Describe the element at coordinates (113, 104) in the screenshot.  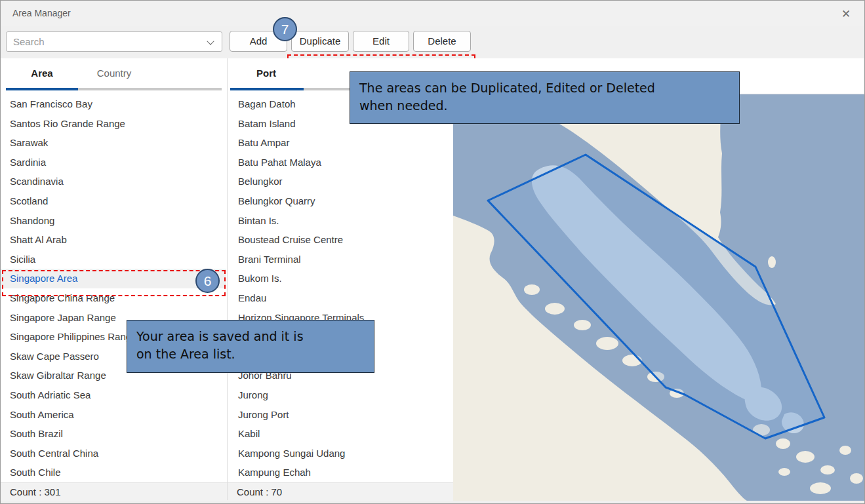
I see `list-item: San Francisco Bay` at that location.